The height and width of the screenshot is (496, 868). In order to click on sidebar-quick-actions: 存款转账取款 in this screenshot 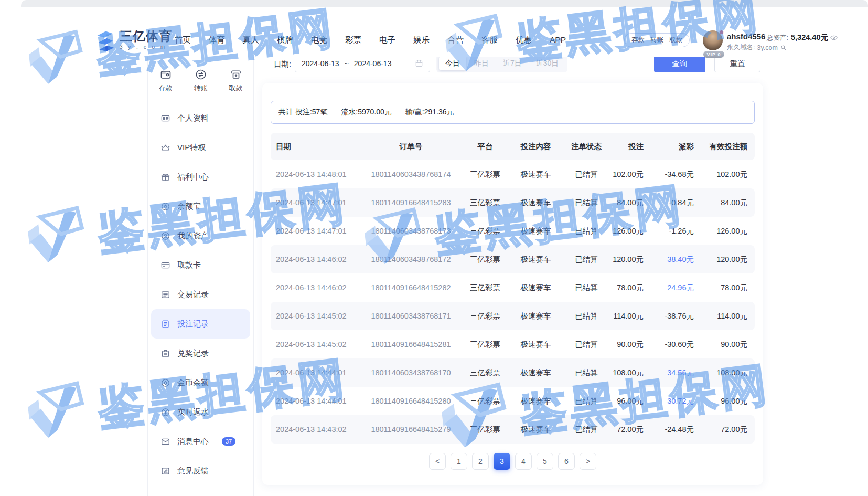, I will do `click(200, 81)`.